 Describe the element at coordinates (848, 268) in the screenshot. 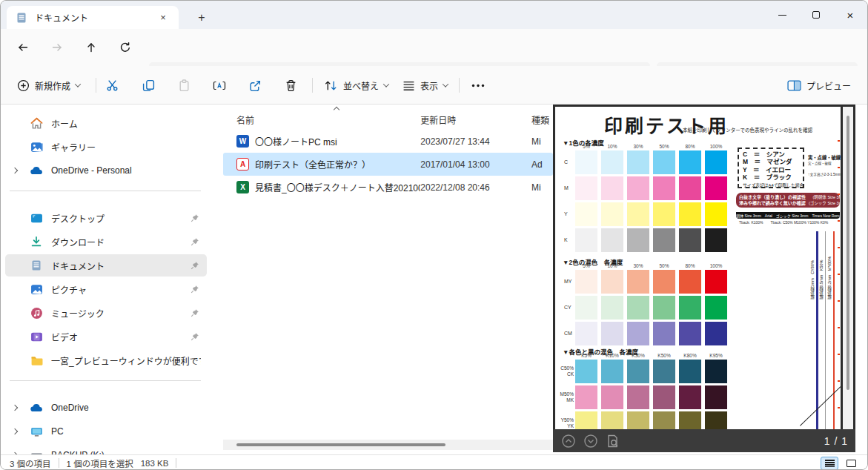

I see `preview-scrollbar` at that location.